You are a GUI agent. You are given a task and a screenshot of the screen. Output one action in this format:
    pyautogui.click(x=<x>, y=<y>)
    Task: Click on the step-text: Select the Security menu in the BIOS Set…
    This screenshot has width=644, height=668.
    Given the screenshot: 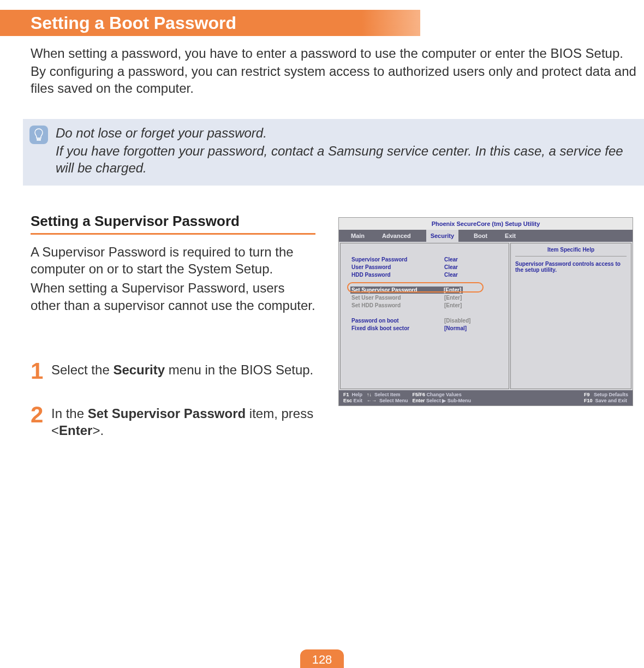 What is the action you would take?
    pyautogui.click(x=182, y=370)
    